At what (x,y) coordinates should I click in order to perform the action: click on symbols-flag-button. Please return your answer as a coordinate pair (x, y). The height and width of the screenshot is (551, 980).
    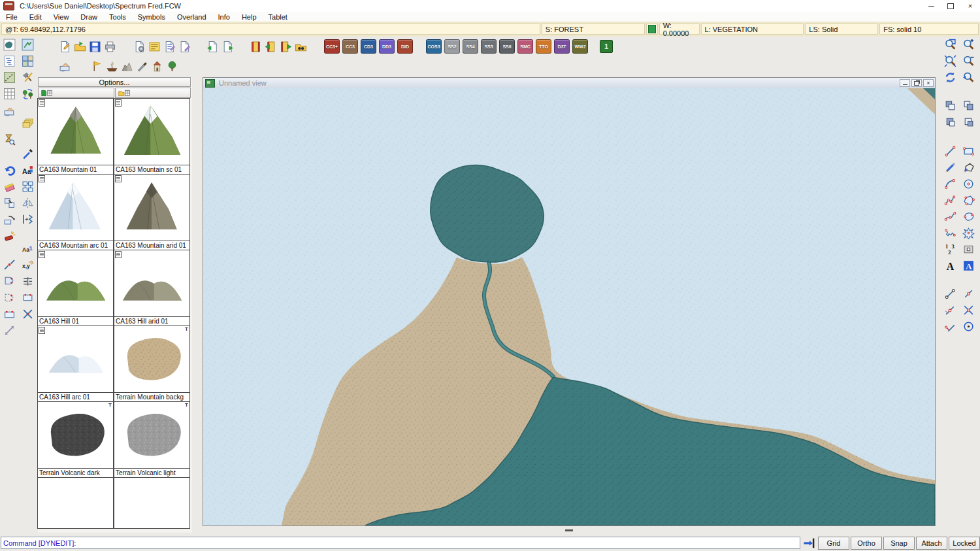
    Looking at the image, I should click on (97, 67).